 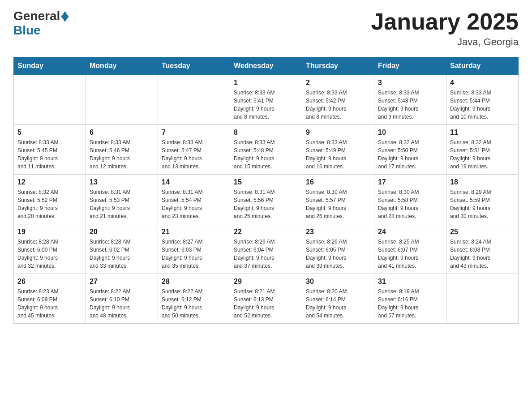 What do you see at coordinates (41, 23) in the screenshot?
I see `logo: General Blue` at bounding box center [41, 23].